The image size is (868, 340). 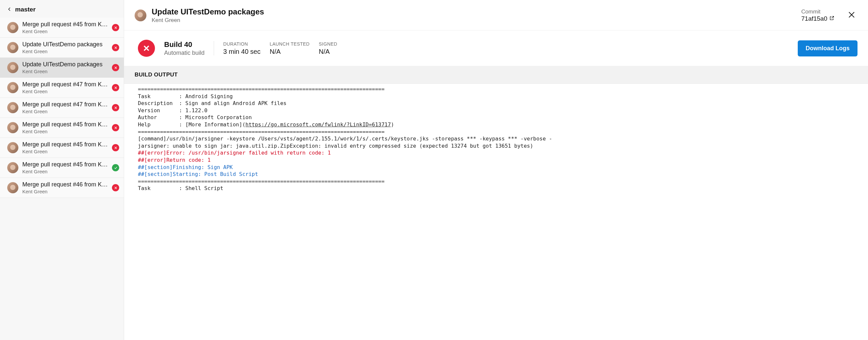 I want to click on branch-name: master, so click(x=25, y=9).